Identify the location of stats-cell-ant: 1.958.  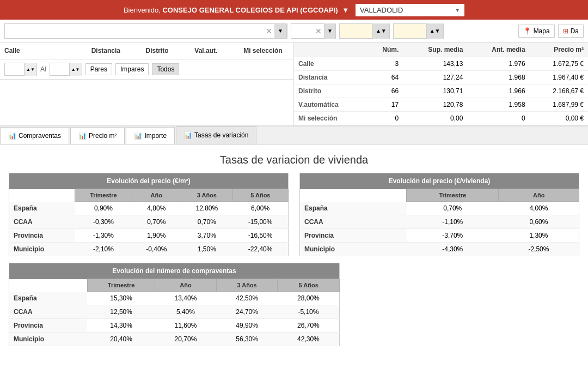
(498, 105).